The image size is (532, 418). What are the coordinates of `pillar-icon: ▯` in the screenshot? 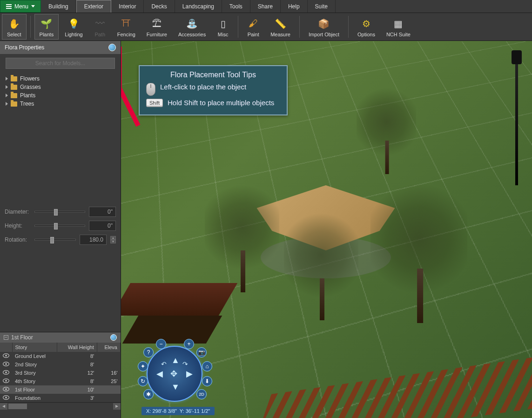 It's located at (223, 24).